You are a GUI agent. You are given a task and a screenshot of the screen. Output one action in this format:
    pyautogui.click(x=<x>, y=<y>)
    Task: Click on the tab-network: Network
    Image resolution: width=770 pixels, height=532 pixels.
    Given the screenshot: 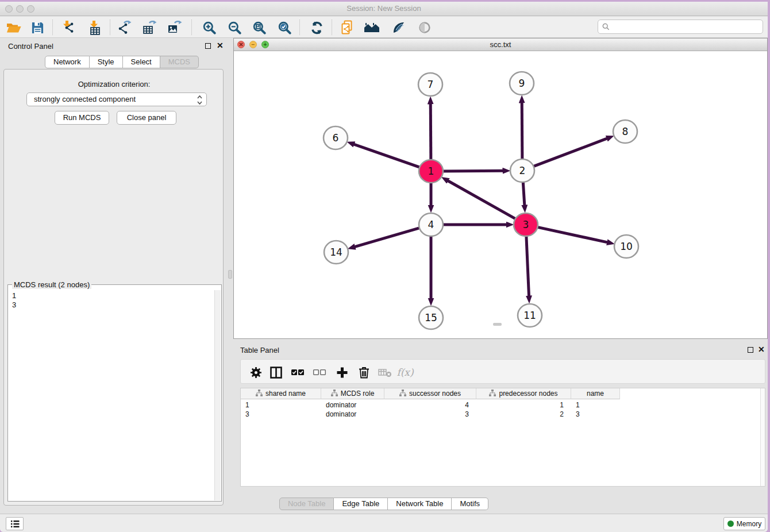 What is the action you would take?
    pyautogui.click(x=67, y=62)
    